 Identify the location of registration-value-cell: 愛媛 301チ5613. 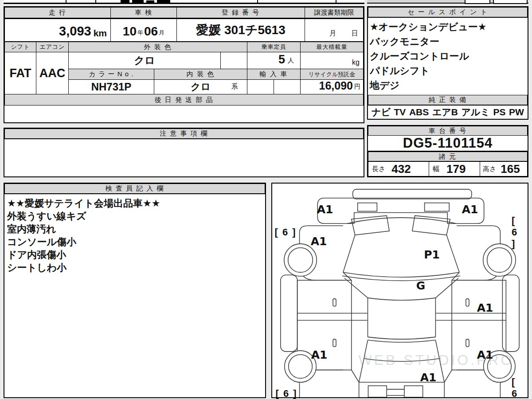
(241, 30).